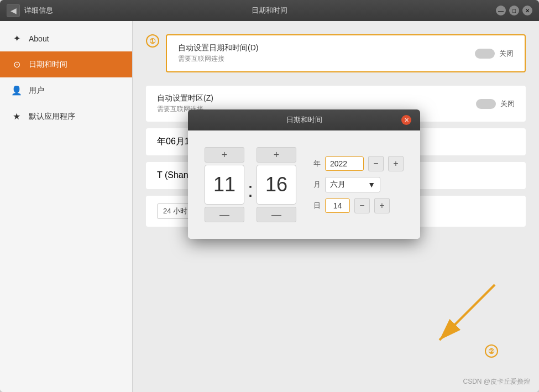 The width and height of the screenshot is (539, 392). What do you see at coordinates (338, 185) in the screenshot?
I see `month-value: 六月` at bounding box center [338, 185].